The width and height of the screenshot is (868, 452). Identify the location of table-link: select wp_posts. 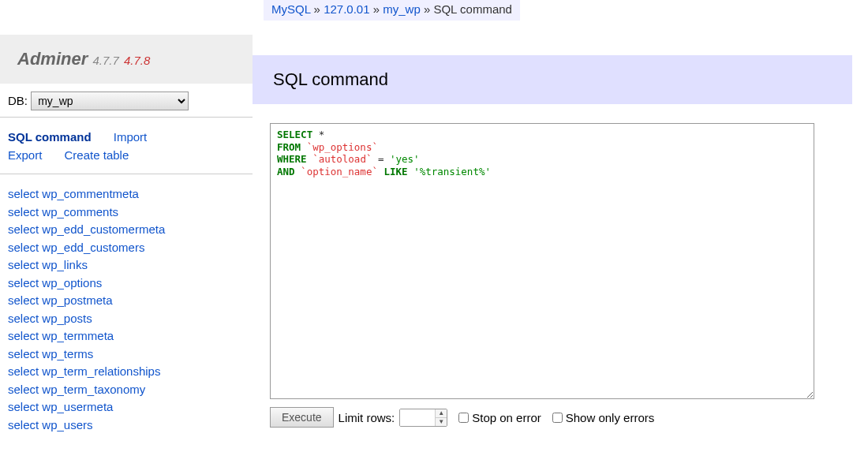
(126, 319).